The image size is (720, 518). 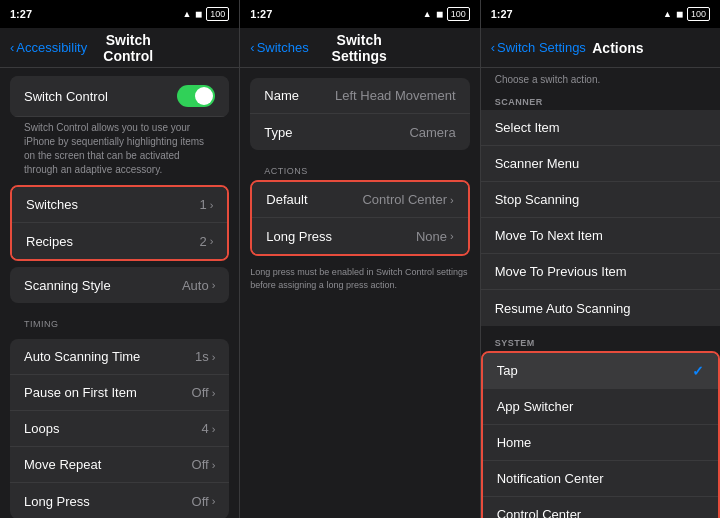 I want to click on notification-center-label: Notification Center, so click(x=550, y=478).